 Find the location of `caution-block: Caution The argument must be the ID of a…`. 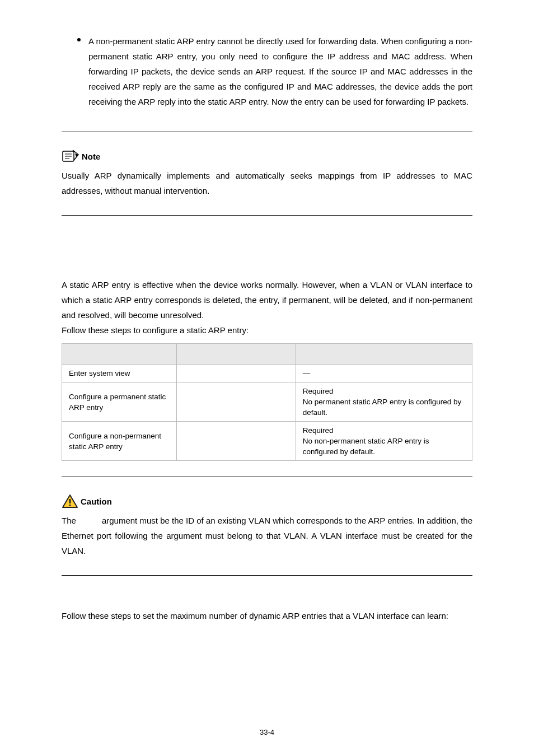

caution-block: Caution The argument must be the ID of a… is located at coordinates (267, 526).